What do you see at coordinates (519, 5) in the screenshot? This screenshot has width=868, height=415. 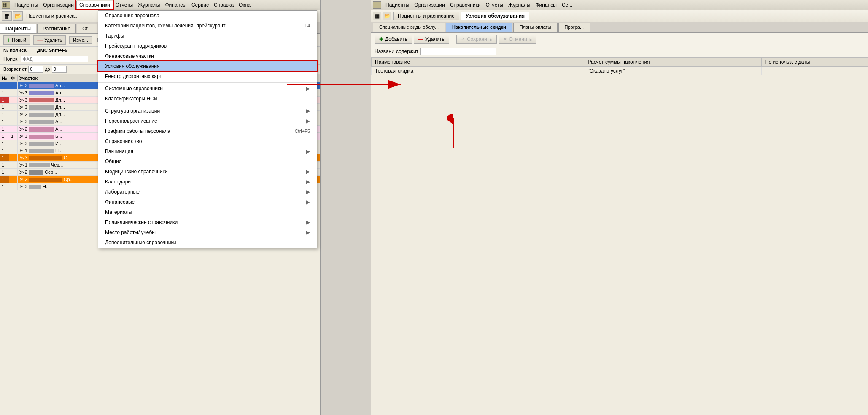 I see `right-menu-journals: Журналы` at bounding box center [519, 5].